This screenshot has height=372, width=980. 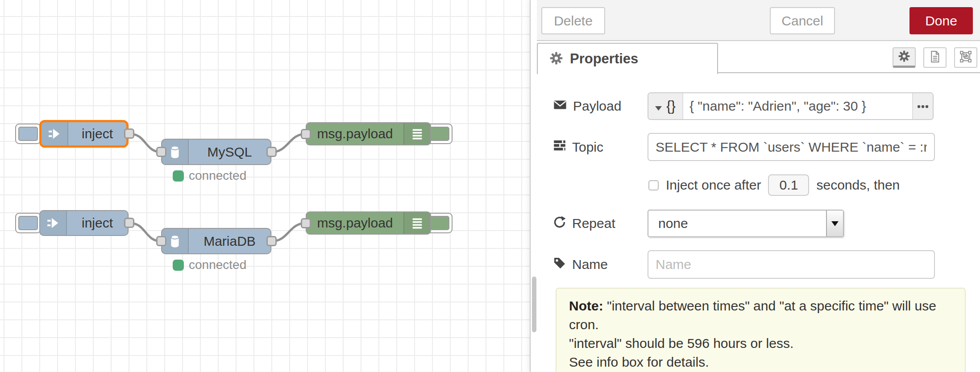 What do you see at coordinates (760, 330) in the screenshot?
I see `cron-note: Note: "interval between times" and "at a…` at bounding box center [760, 330].